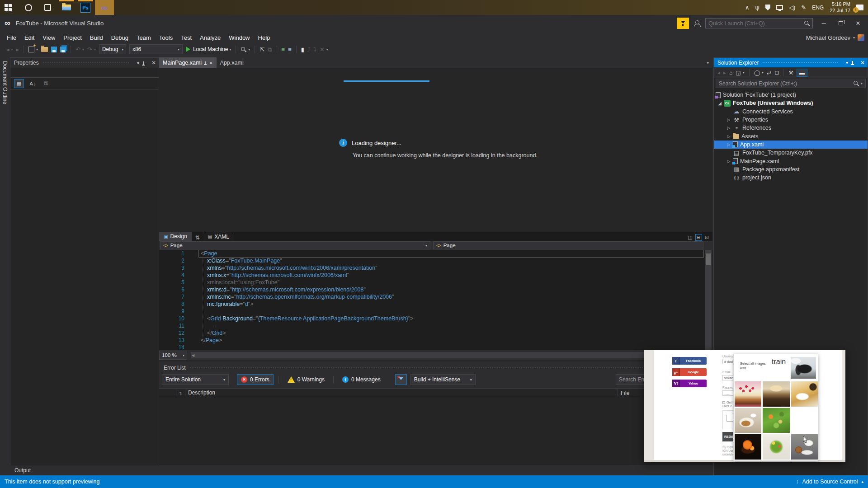 The width and height of the screenshot is (868, 488). What do you see at coordinates (401, 380) in the screenshot?
I see `clear-filter-button: ✕` at bounding box center [401, 380].